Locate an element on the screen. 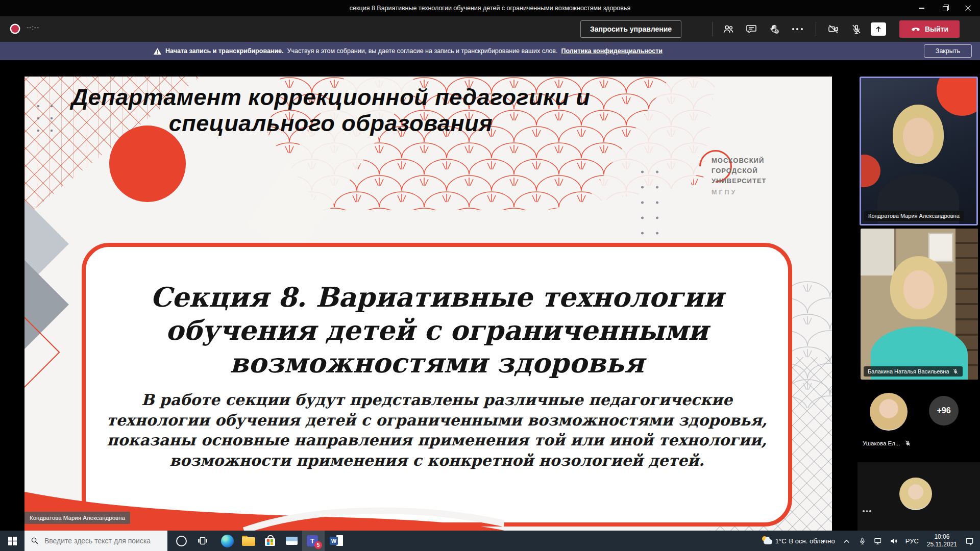 The height and width of the screenshot is (551, 980). sidebar-bottom-panel is located at coordinates (919, 496).